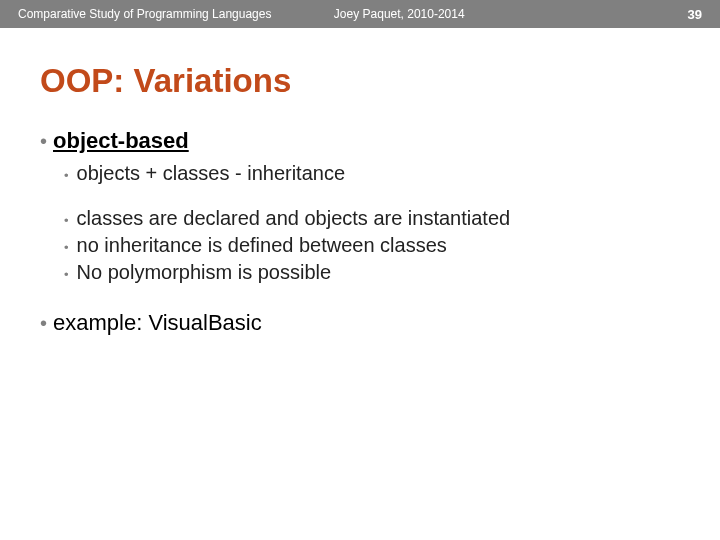  Describe the element at coordinates (400, 14) in the screenshot. I see `author-credit: Joey Paquet, 2010-2014` at that location.